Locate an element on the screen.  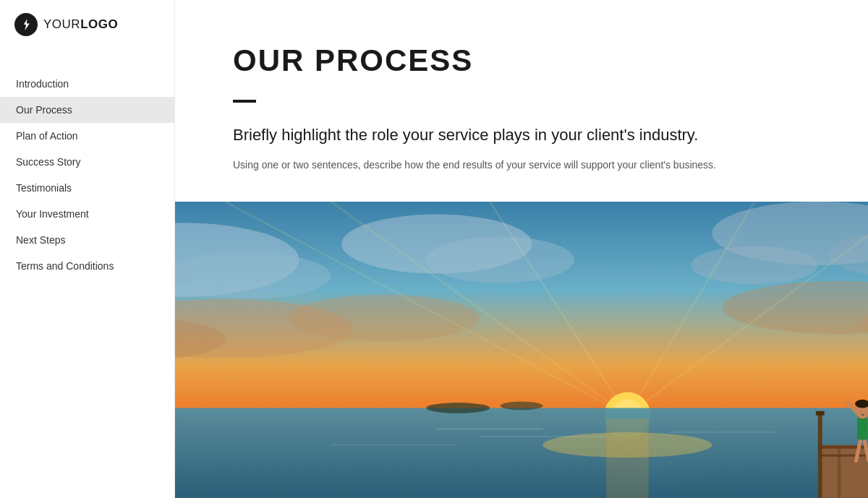
nav-link-testimonials: Testimonials is located at coordinates (87, 188).